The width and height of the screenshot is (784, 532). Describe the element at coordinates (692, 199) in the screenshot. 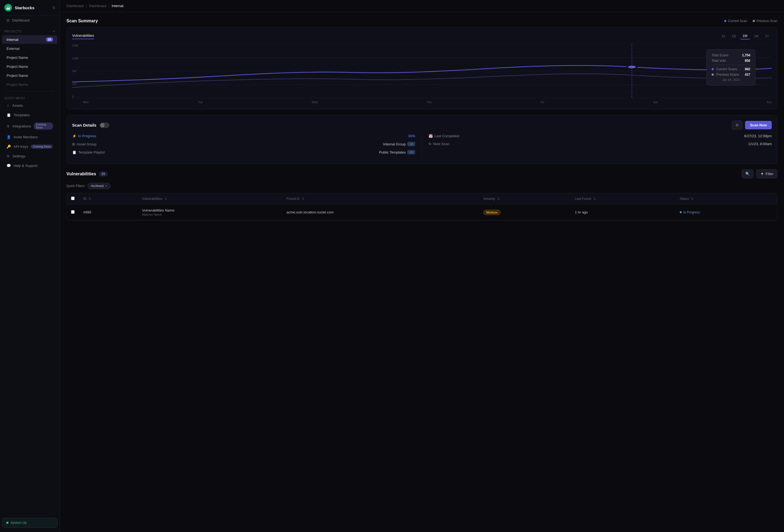

I see `sort-status-icon: ⇅` at that location.